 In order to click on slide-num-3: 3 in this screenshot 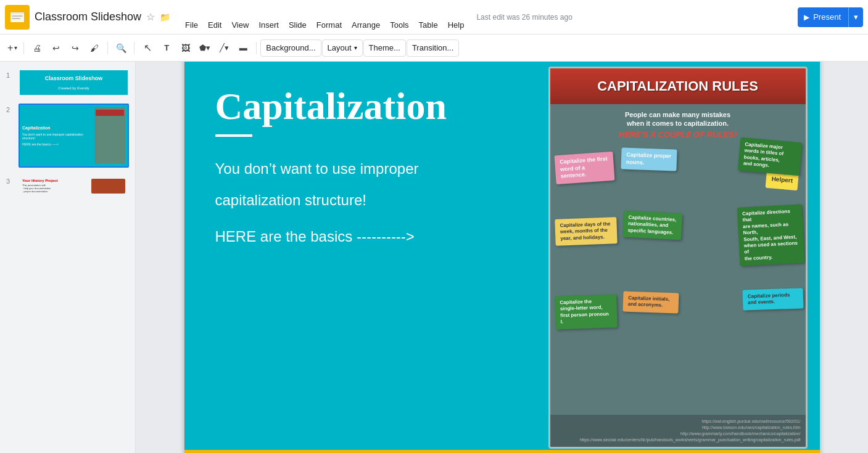, I will do `click(10, 180)`.